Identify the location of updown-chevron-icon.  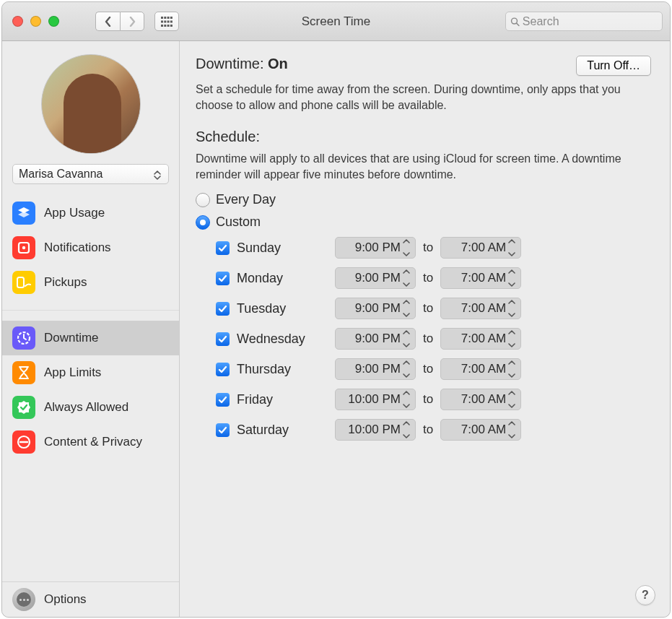
(157, 175).